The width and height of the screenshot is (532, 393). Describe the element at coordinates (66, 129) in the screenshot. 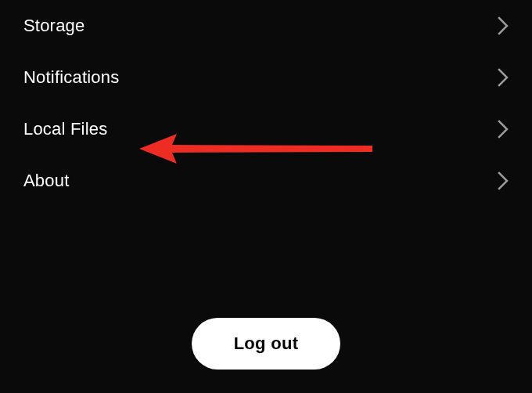

I see `settings-item-label: Local Files` at that location.